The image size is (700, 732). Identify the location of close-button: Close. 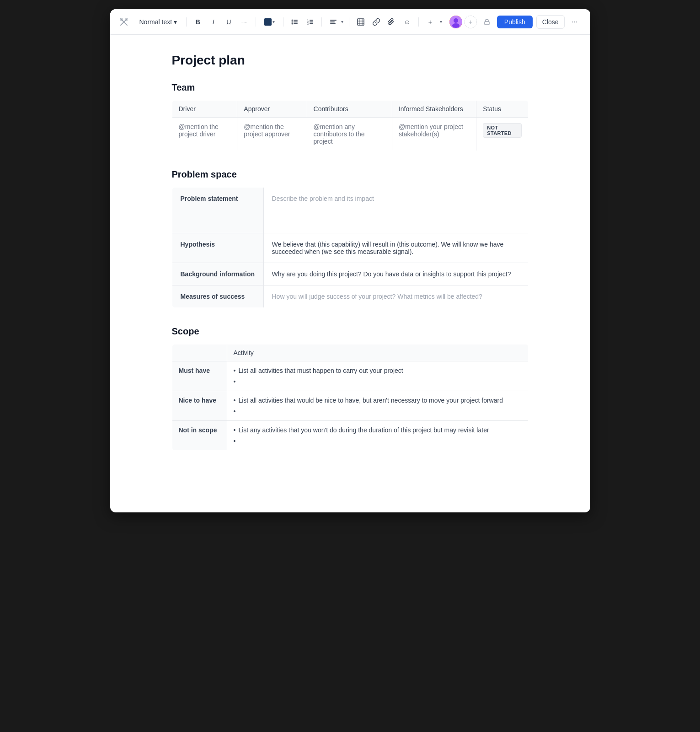
(550, 22).